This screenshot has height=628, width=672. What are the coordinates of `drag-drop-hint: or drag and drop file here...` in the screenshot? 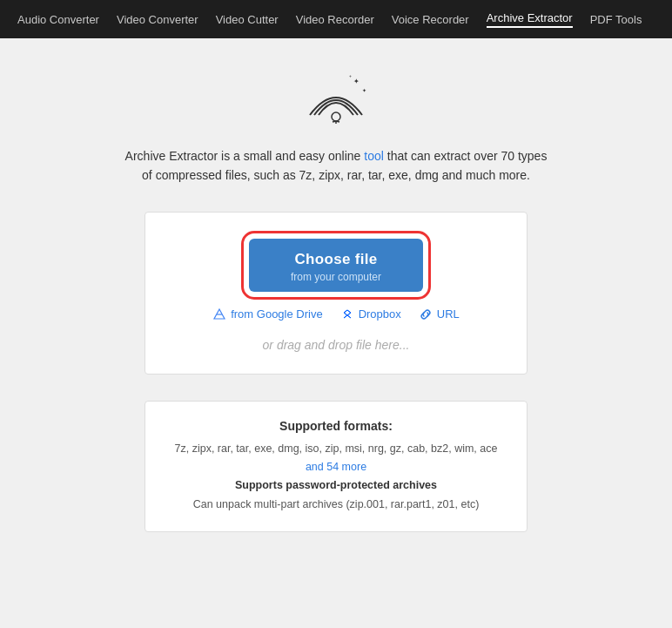 It's located at (336, 345).